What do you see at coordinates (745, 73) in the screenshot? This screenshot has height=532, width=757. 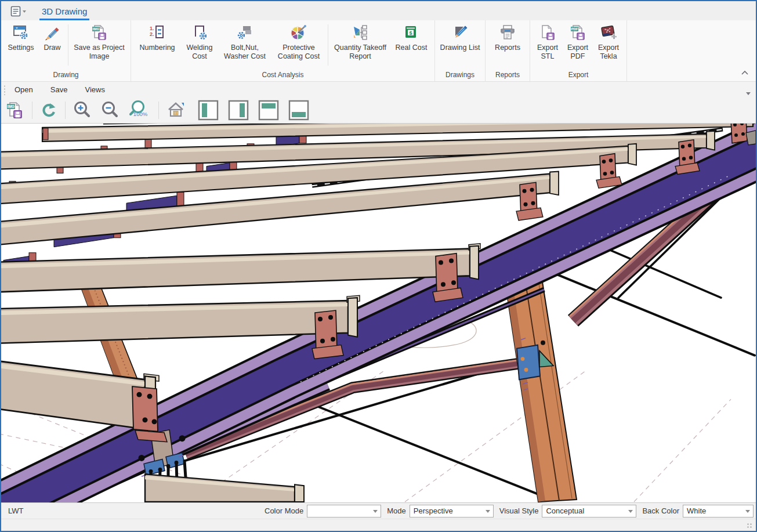 I see `ribbon-collapse-icon` at bounding box center [745, 73].